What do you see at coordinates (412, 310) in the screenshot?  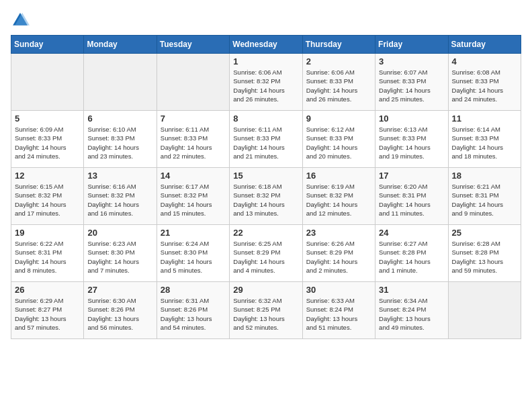 I see `calendar-cell: 31Sunrise: 6:34 AM Sunset: 8:24 PM Dayli…` at bounding box center [412, 310].